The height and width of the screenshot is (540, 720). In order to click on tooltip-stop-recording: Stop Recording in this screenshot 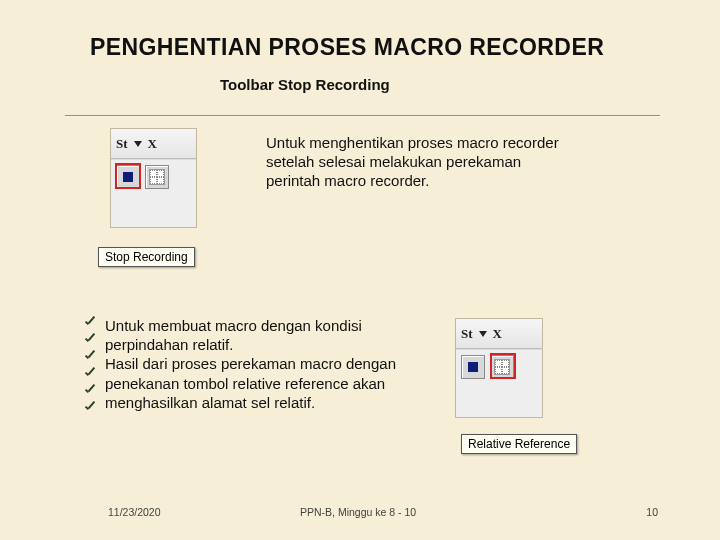, I will do `click(146, 257)`.